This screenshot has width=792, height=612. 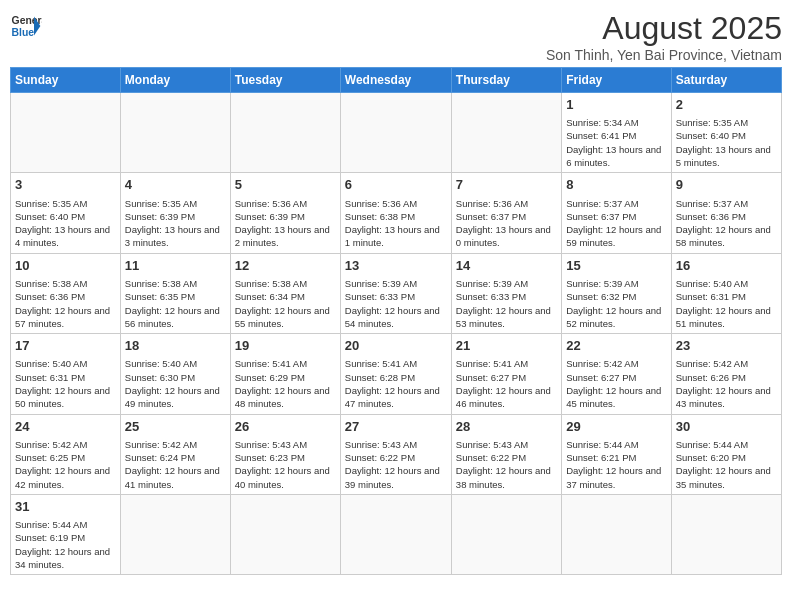 I want to click on day-info: Sunrise: 5:38 AM Sunset: 6:34 PM Dayligh…, so click(x=286, y=304).